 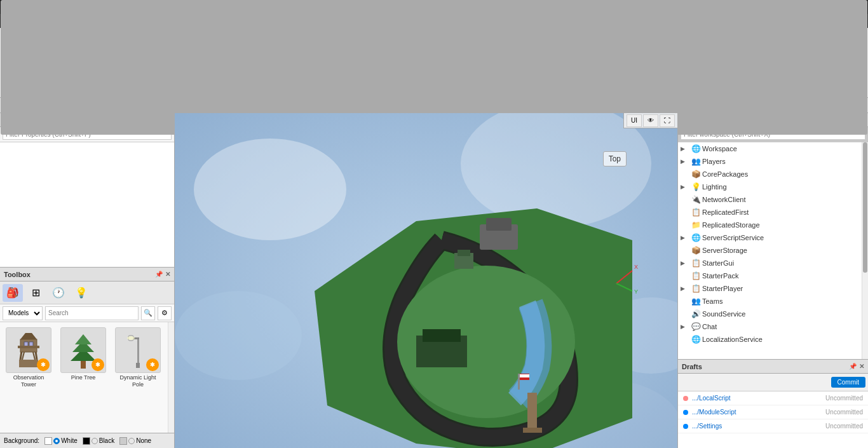 What do you see at coordinates (81, 293) in the screenshot?
I see `toolbox-tab-misc: 💡` at bounding box center [81, 293].